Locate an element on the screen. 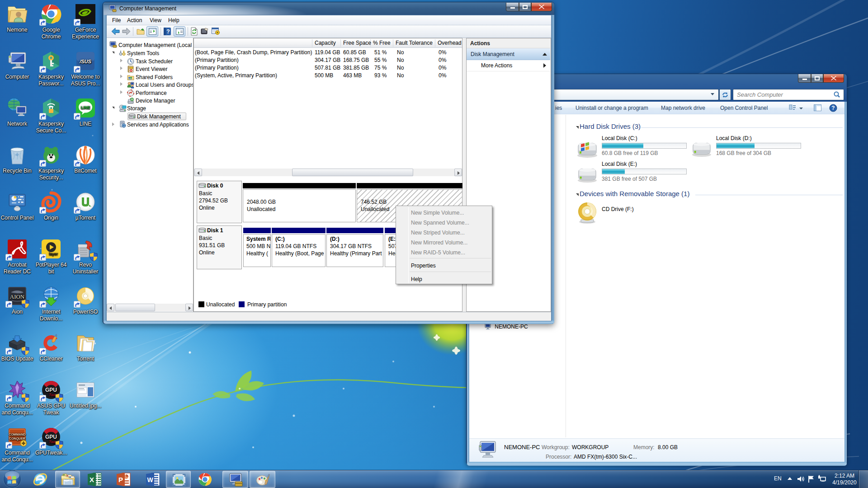 The width and height of the screenshot is (868, 488). svg-text: P is located at coordinates (121, 480).